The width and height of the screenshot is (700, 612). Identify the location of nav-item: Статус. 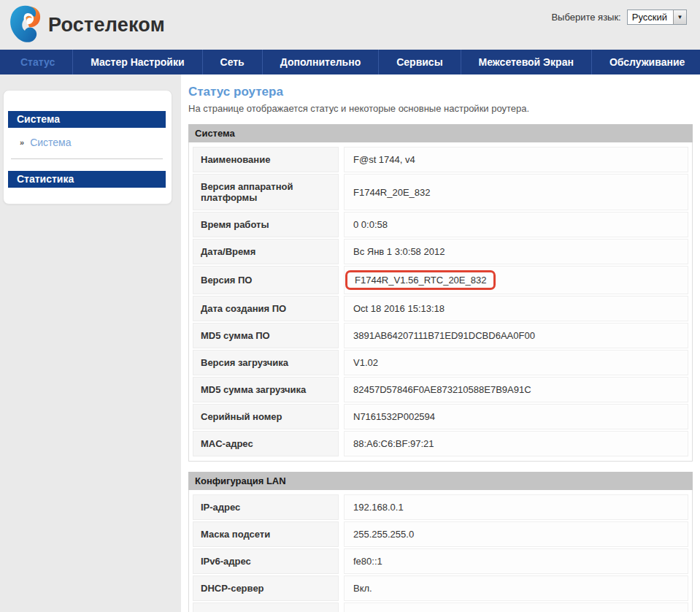
(38, 62).